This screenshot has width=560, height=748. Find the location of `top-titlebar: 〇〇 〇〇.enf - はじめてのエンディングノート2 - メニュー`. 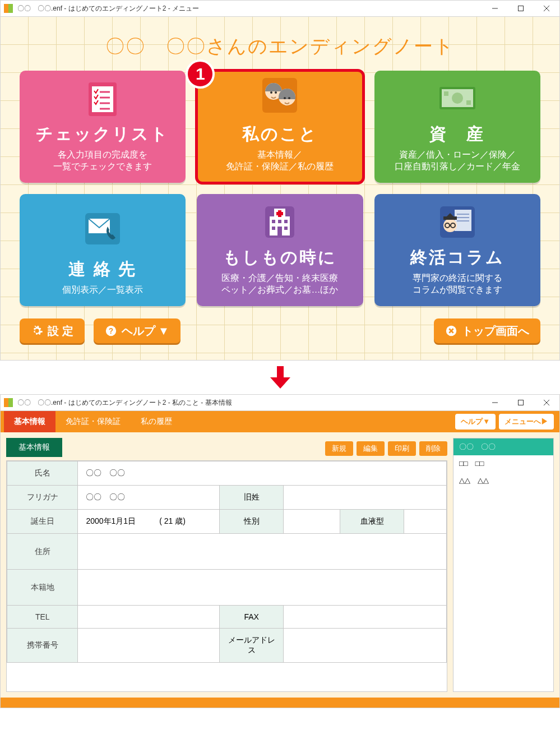

top-titlebar: 〇〇 〇〇.enf - はじめてのエンディングノート2 - メニュー is located at coordinates (280, 8).